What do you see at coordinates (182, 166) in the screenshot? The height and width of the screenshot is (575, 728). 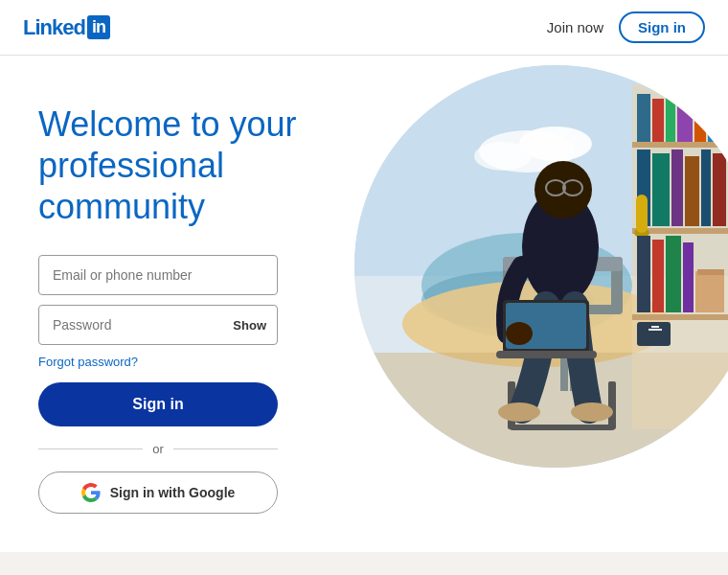 I see `hero-title: Welcome to your professional community` at bounding box center [182, 166].